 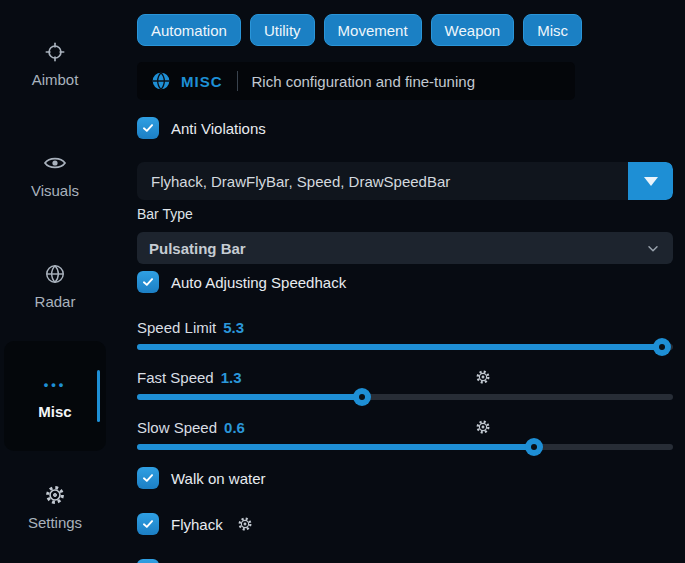 What do you see at coordinates (258, 282) in the screenshot?
I see `checkbox-label: Auto Adjusting Speedhack` at bounding box center [258, 282].